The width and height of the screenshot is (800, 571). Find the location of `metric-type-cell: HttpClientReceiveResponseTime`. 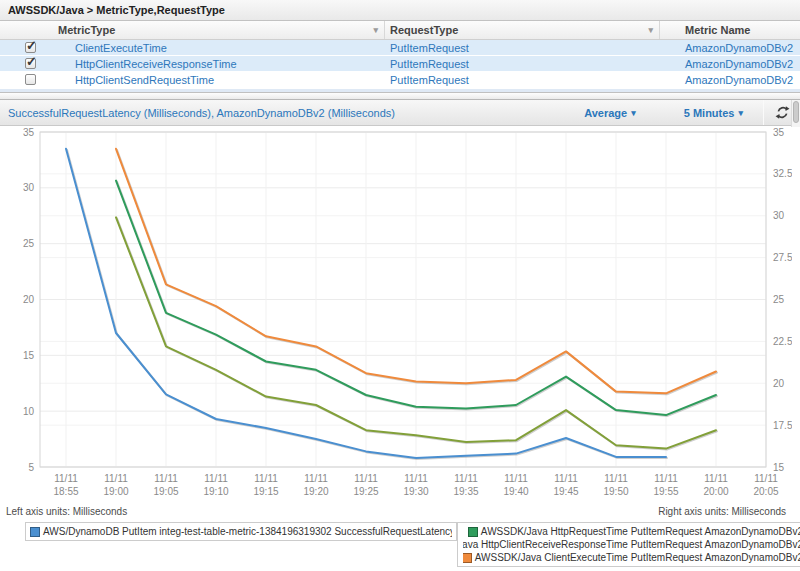

metric-type-cell: HttpClientReceiveResponseTime is located at coordinates (218, 64).